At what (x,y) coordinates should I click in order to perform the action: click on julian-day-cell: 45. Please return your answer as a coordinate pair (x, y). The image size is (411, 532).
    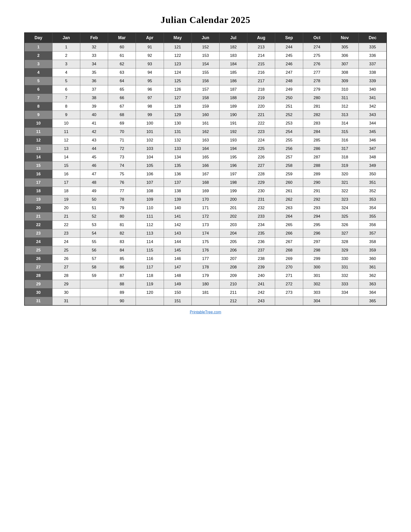
    Looking at the image, I should click on (94, 157).